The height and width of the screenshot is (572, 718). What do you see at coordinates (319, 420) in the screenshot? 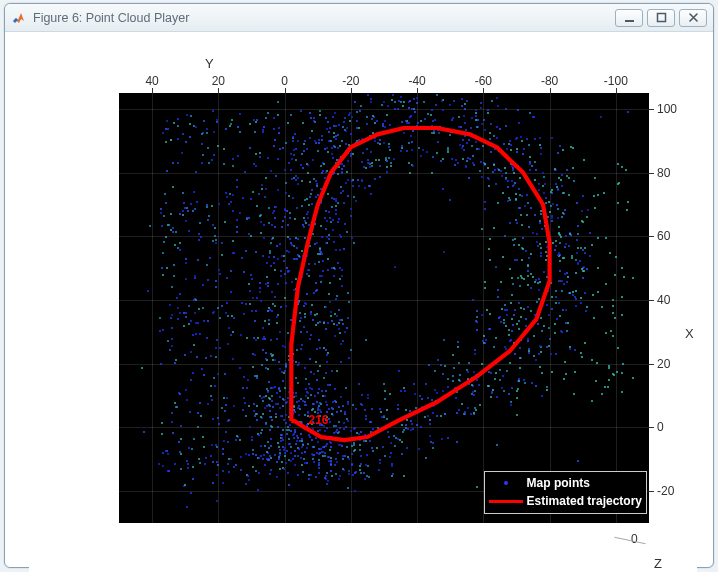
I see `annotation-label: 216` at bounding box center [319, 420].